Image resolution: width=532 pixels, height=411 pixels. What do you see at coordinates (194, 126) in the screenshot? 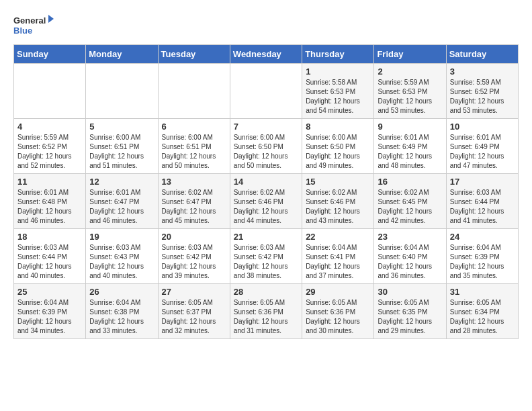
I see `day-number: 6` at bounding box center [194, 126].